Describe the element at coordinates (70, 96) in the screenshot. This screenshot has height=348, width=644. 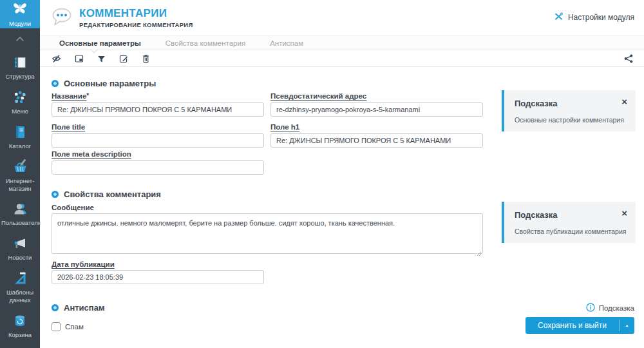
I see `name-field-label: Название*` at that location.